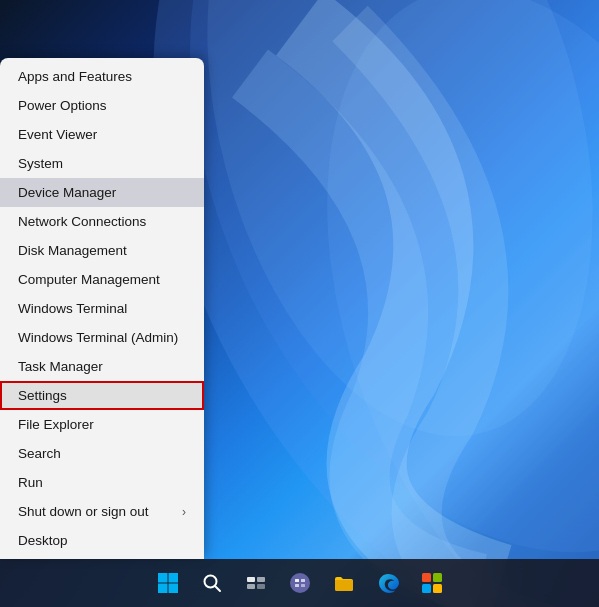 The image size is (599, 607). Describe the element at coordinates (102, 250) in the screenshot. I see `menu-item-disk-management: Disk Management` at that location.